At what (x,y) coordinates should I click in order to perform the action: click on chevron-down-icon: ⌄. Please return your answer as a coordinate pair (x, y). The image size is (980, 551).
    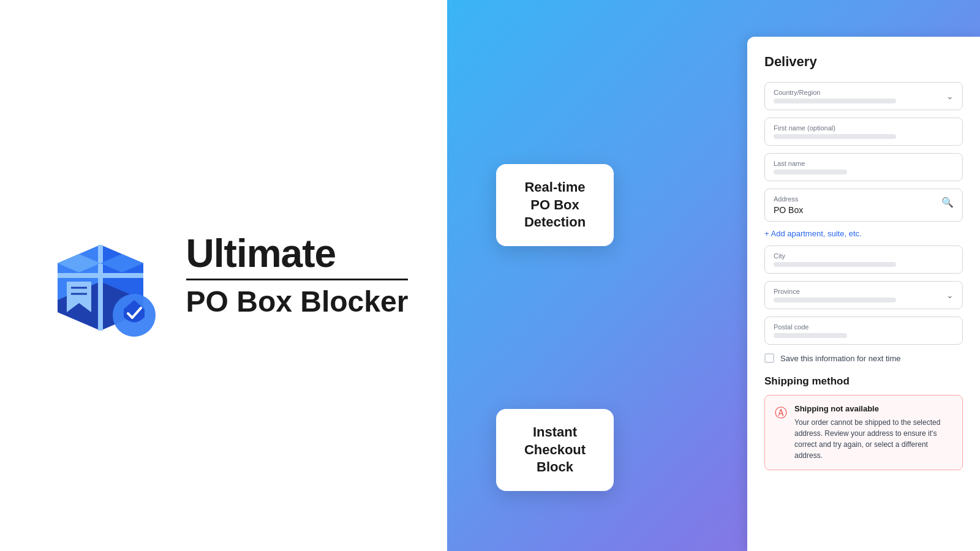
    Looking at the image, I should click on (950, 96).